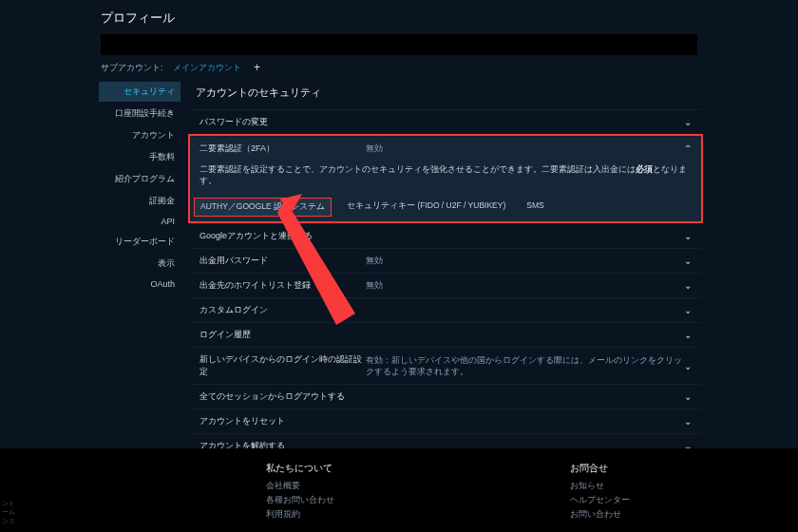 The image size is (798, 532). Describe the element at coordinates (446, 396) in the screenshot. I see `row-logout-all: 全てのセッションからログアウトする ⌄` at that location.